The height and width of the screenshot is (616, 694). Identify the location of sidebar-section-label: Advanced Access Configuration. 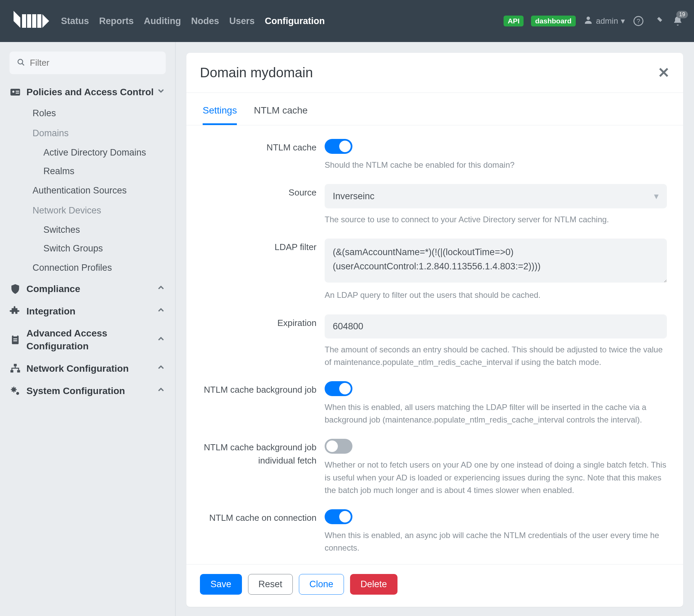
(91, 340).